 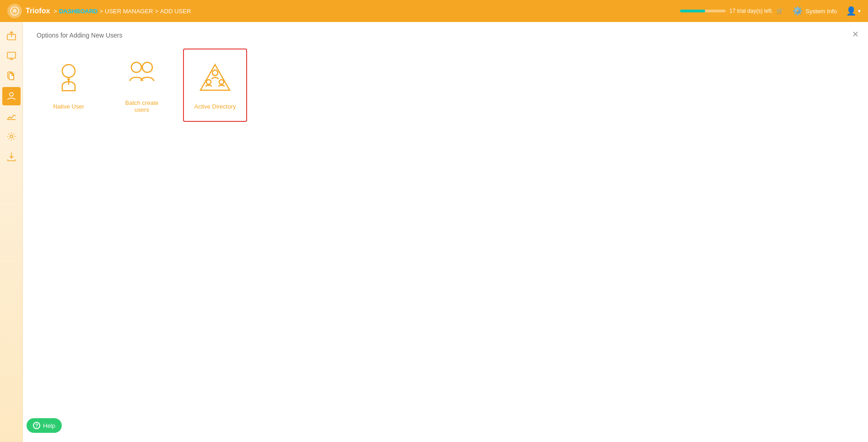 What do you see at coordinates (129, 11) in the screenshot?
I see `breadcrumb-user-manager: USER MANAGER` at bounding box center [129, 11].